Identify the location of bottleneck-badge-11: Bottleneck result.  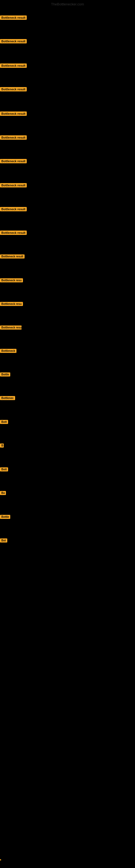
(12, 256).